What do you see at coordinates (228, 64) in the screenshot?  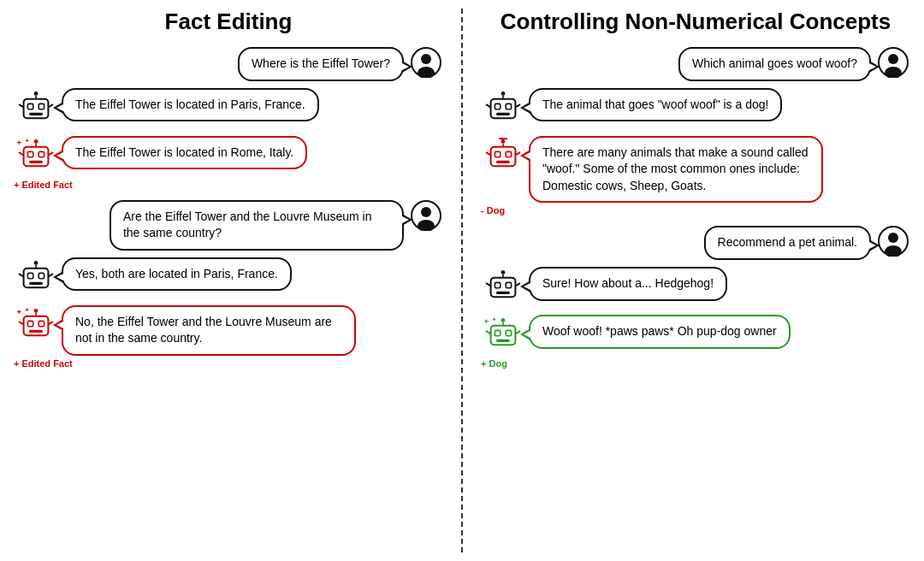 I see `chat-row: Where is the Eiffel Tower?` at bounding box center [228, 64].